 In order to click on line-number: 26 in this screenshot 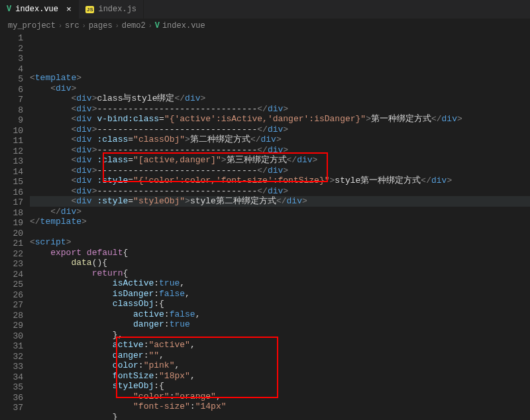, I will do `click(12, 295)`.